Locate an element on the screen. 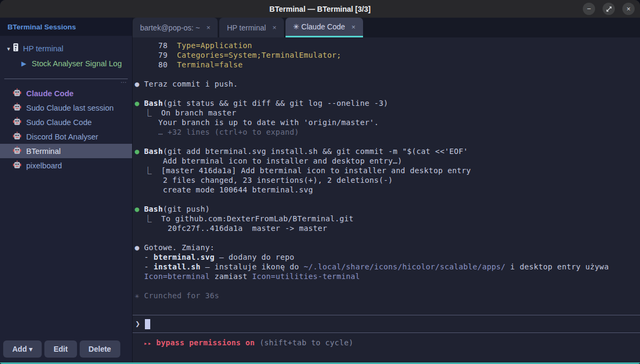 The image size is (640, 364). terminal-line: Your branch is up to date with 'origin/m… is located at coordinates (387, 122).